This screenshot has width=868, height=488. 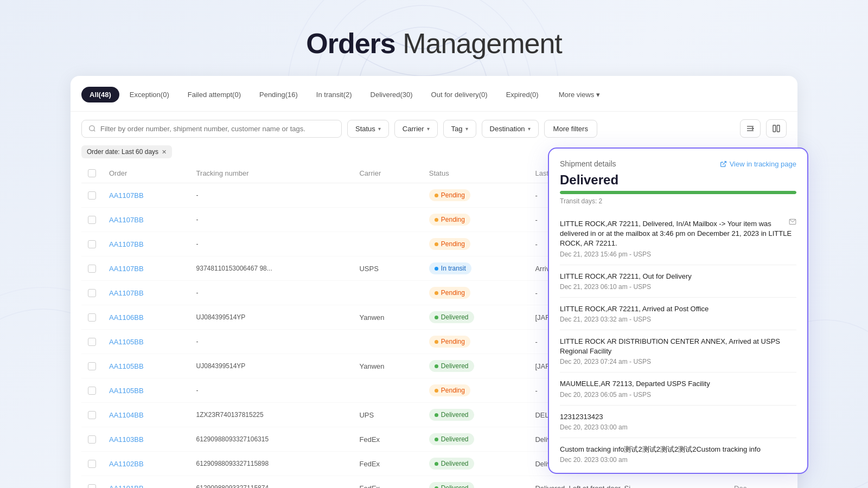 What do you see at coordinates (678, 459) in the screenshot?
I see `timeline-event-meta: Dec 20, 2023 03:00 am` at bounding box center [678, 459].